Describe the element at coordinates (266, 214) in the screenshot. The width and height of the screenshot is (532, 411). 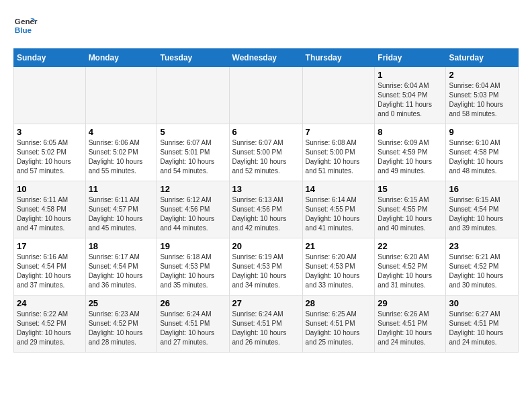
I see `day-info: Sunrise: 6:13 AM Sunset: 4:56 PM Dayligh…` at that location.